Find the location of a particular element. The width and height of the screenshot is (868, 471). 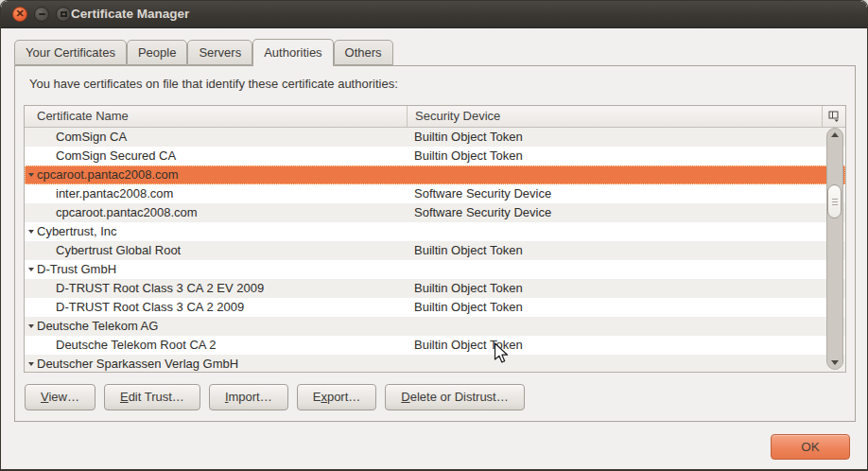

column-picker-icon is located at coordinates (834, 116).